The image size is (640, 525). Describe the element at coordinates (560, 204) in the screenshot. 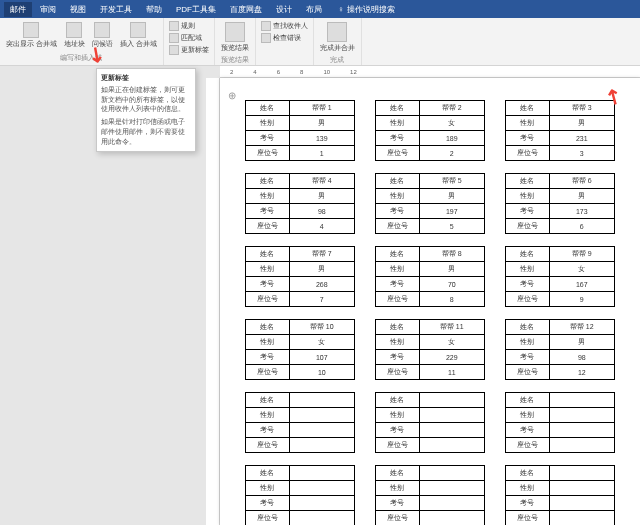

I see `label-card: 姓名帮帮 6性别男考号173座位号6` at that location.